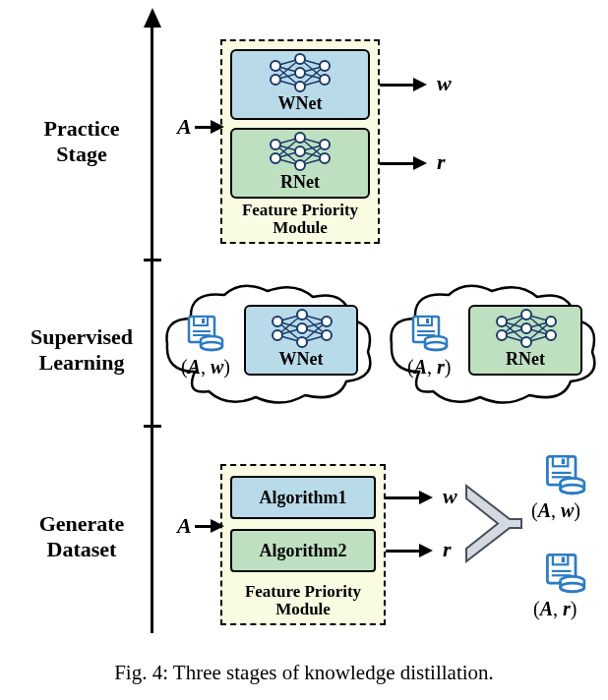 Image resolution: width=608 pixels, height=700 pixels. What do you see at coordinates (429, 368) in the screenshot?
I see `pair-Ar-cloud: (A, r)` at bounding box center [429, 368].